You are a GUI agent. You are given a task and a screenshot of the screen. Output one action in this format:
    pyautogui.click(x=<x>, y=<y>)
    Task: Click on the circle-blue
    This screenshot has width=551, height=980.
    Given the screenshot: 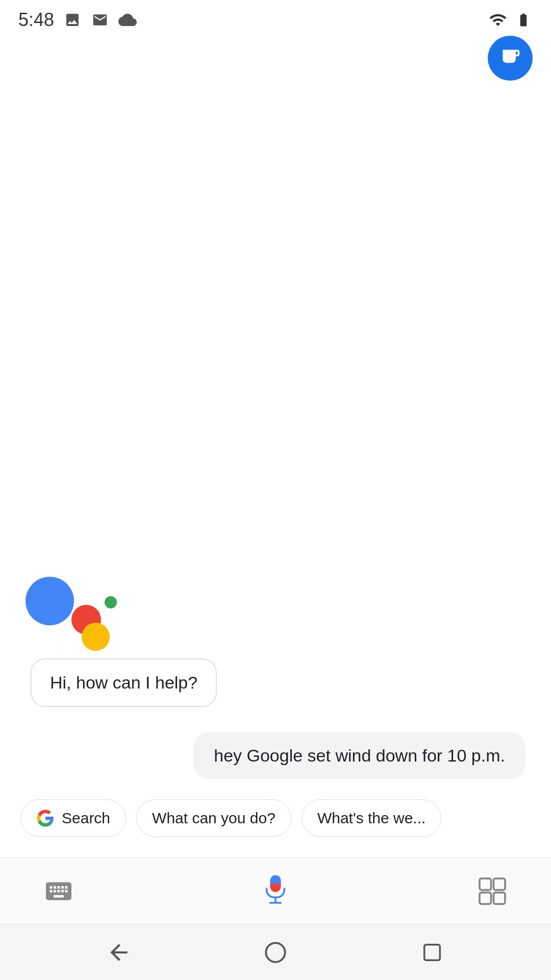 What is the action you would take?
    pyautogui.click(x=50, y=601)
    